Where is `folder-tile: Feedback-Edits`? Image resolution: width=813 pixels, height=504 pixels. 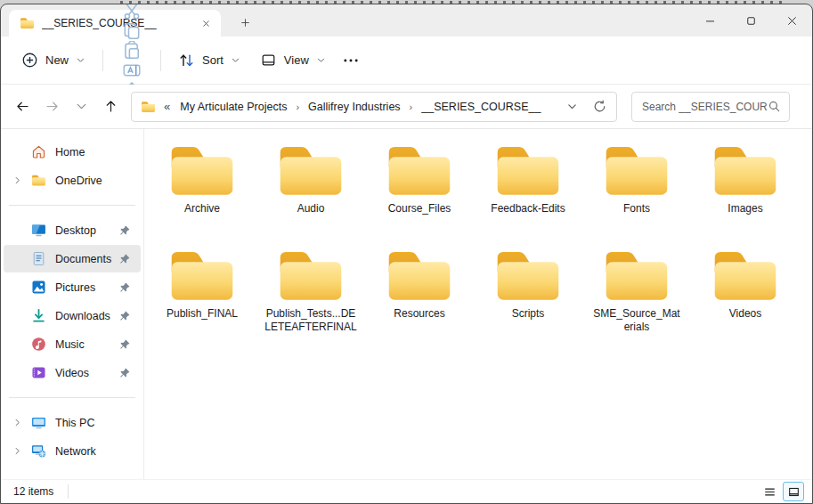 folder-tile: Feedback-Edits is located at coordinates (528, 193).